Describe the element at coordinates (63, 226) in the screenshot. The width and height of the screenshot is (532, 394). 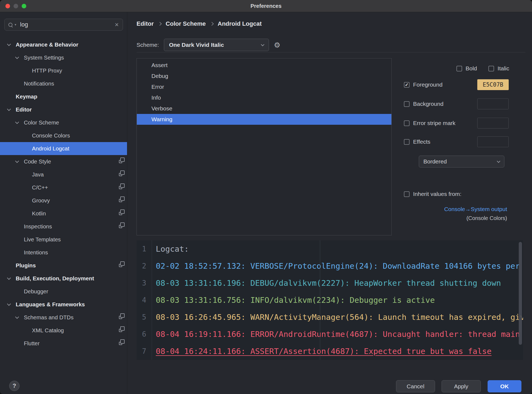
I see `sidebar-item-inspections: Inspections` at that location.